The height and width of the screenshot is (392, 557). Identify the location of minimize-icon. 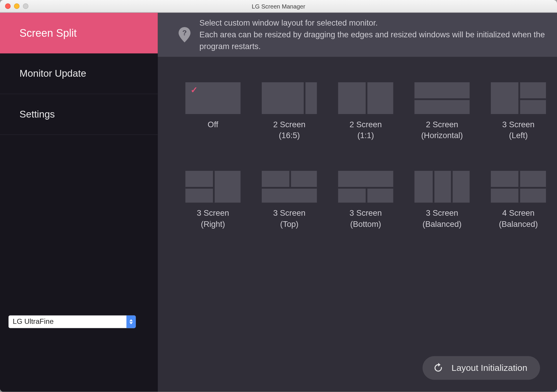
(17, 6).